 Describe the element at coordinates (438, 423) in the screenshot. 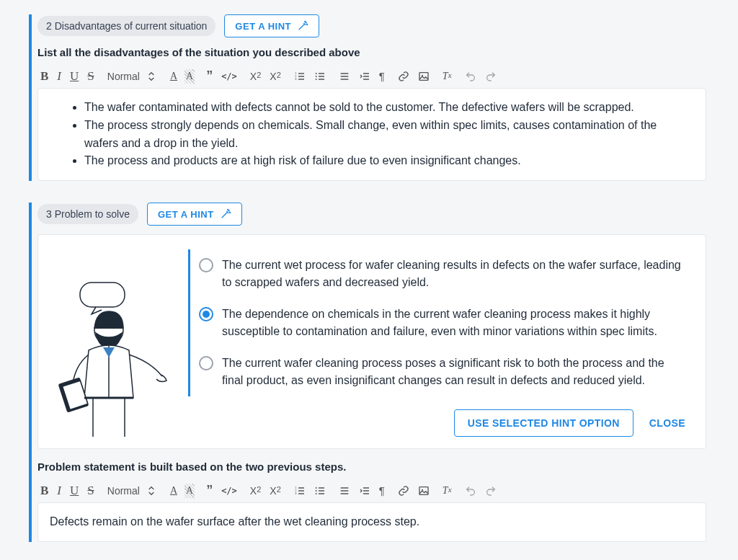

I see `hint-actions: USE SELECTED HINT OPTION CLOSE` at that location.